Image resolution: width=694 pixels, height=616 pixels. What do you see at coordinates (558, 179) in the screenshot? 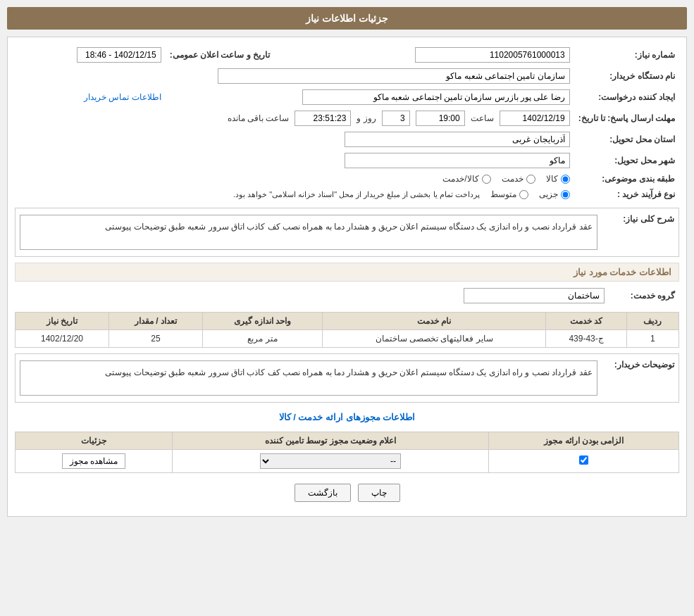
I see `category-kala: کالا` at bounding box center [558, 179].